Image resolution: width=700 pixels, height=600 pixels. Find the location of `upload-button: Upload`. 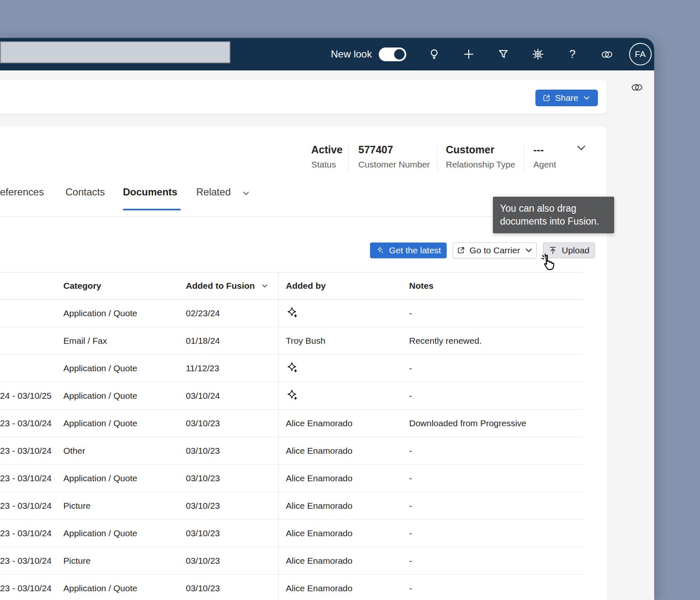

upload-button: Upload is located at coordinates (569, 250).